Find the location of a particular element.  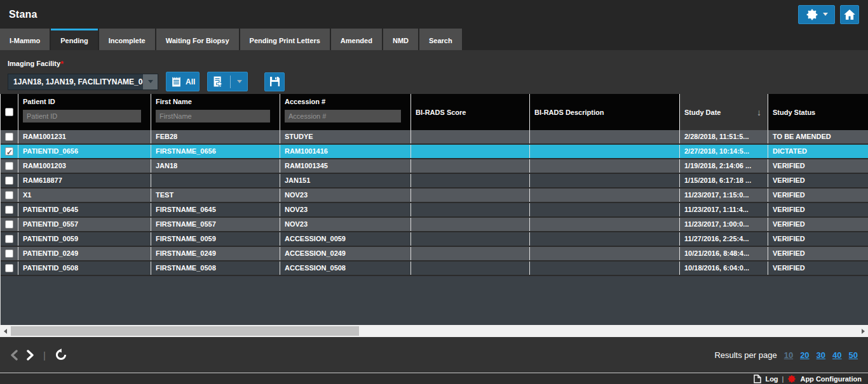

column-birads-description: BI-RADS Description is located at coordinates (605, 112).